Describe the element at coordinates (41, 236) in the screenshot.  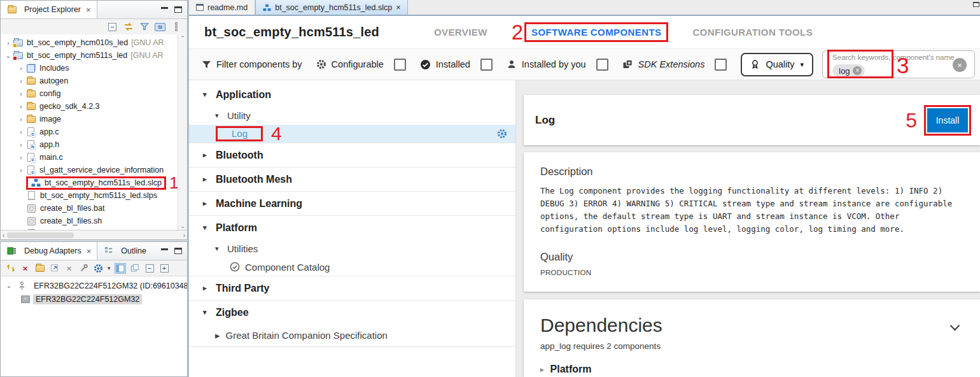
I see `scrollbar-thumb` at that location.